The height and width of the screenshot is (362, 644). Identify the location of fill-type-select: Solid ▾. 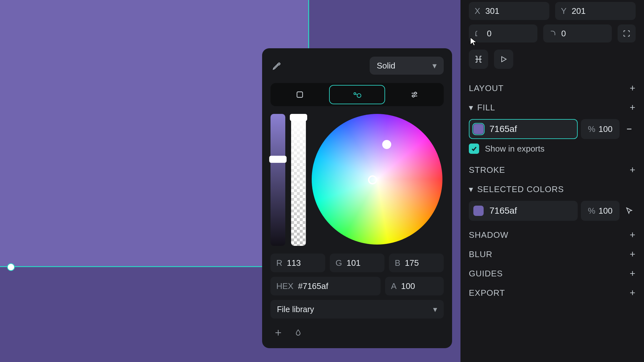
(407, 66).